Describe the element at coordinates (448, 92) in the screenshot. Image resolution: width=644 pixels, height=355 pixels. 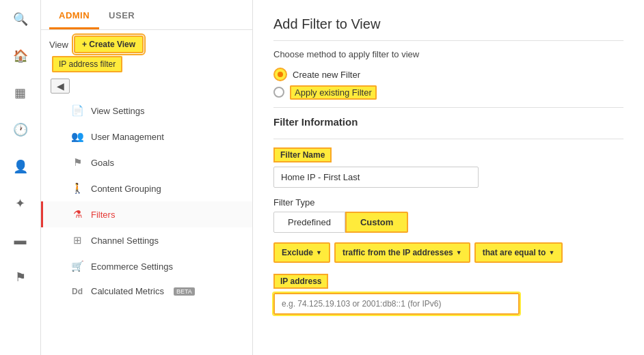
I see `radio-apply-existing: Apply existing Filter` at that location.